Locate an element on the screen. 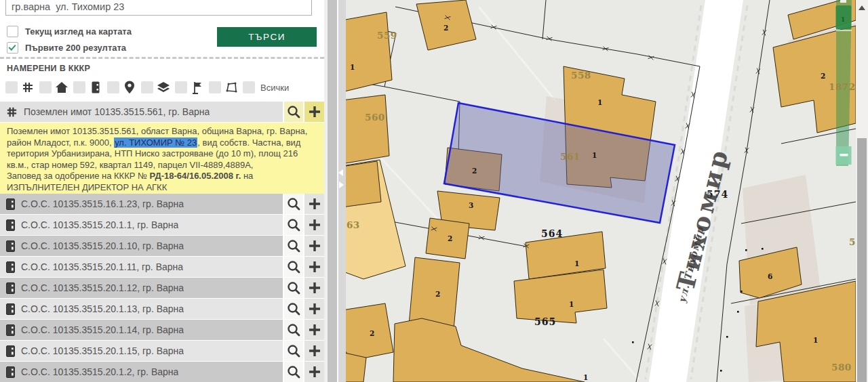 This screenshot has height=382, width=868. filter-parcel-checkbox is located at coordinates (12, 87).